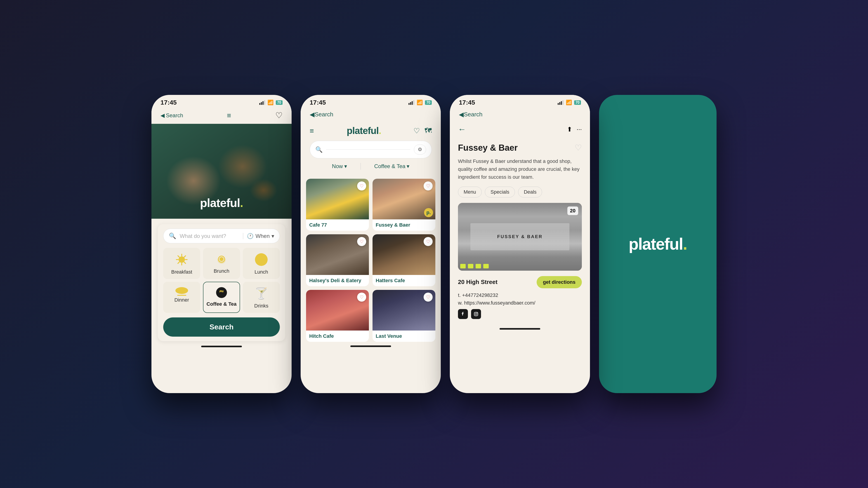 The width and height of the screenshot is (868, 488). Describe the element at coordinates (338, 260) in the screenshot. I see `restaurant-card-halsey: ♡ Halsey's Deli & Eatery` at that location.